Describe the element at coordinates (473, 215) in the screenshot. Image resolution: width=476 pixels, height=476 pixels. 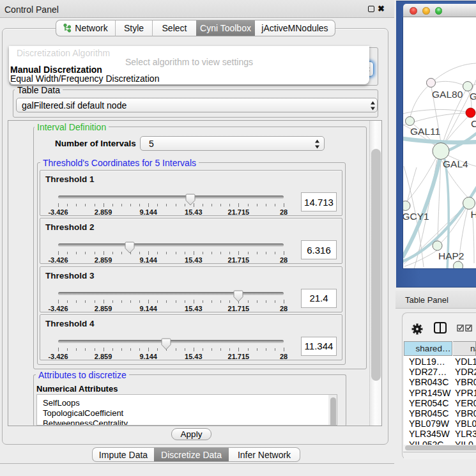
I see `svg-text: HI` at that location.